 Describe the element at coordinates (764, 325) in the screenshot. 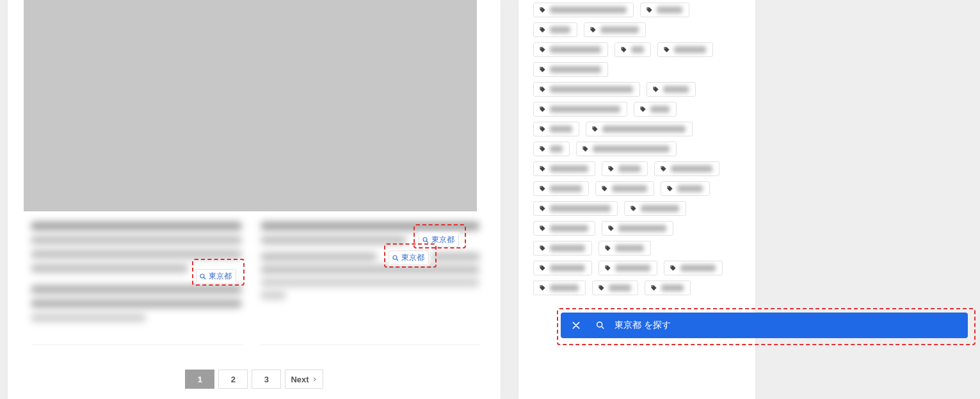

I see `floating-search-bar: 東京都 を探す` at that location.